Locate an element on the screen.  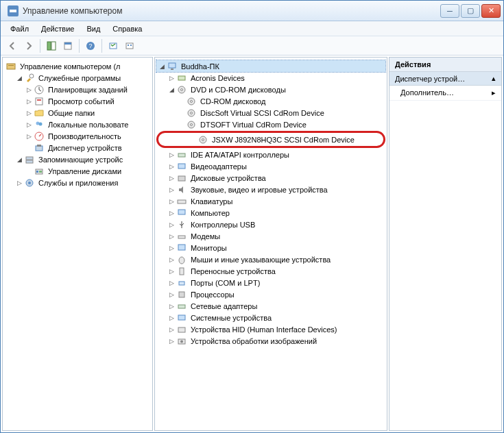
tree-local-users: ▷Локальные пользовате is located at coordinates (77, 125).